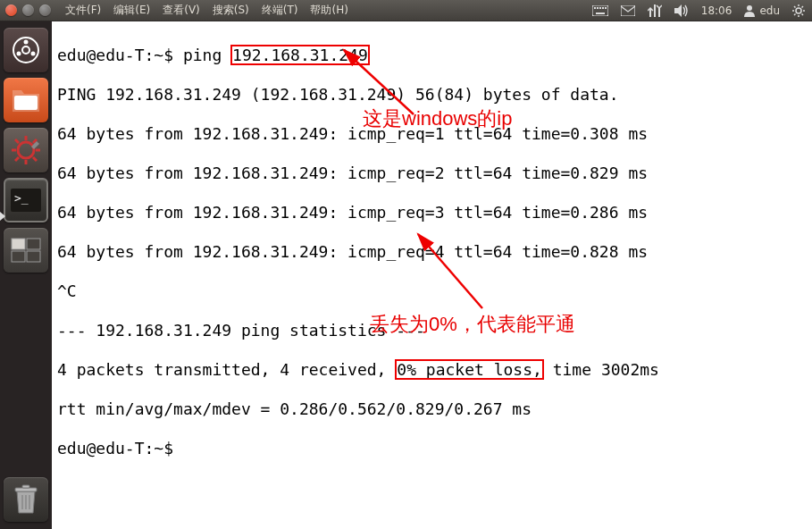 The image size is (812, 529). What do you see at coordinates (26, 200) in the screenshot?
I see `launcher-terminal: >_` at bounding box center [26, 200].